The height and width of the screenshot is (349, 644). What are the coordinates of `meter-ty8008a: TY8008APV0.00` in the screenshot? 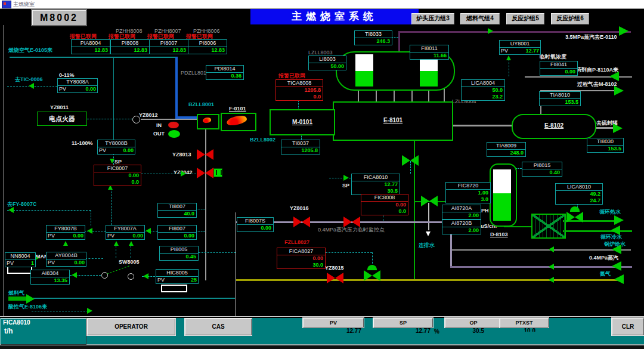 It's located at (78, 86).